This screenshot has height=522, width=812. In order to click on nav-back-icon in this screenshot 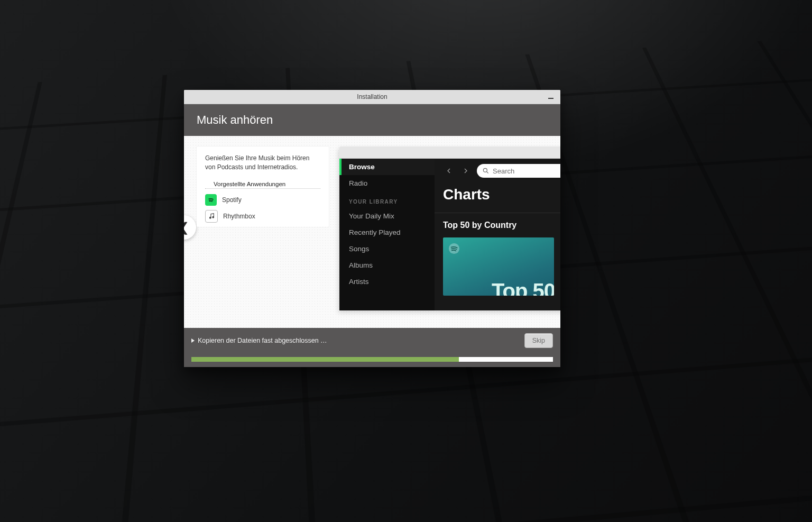, I will do `click(449, 171)`.